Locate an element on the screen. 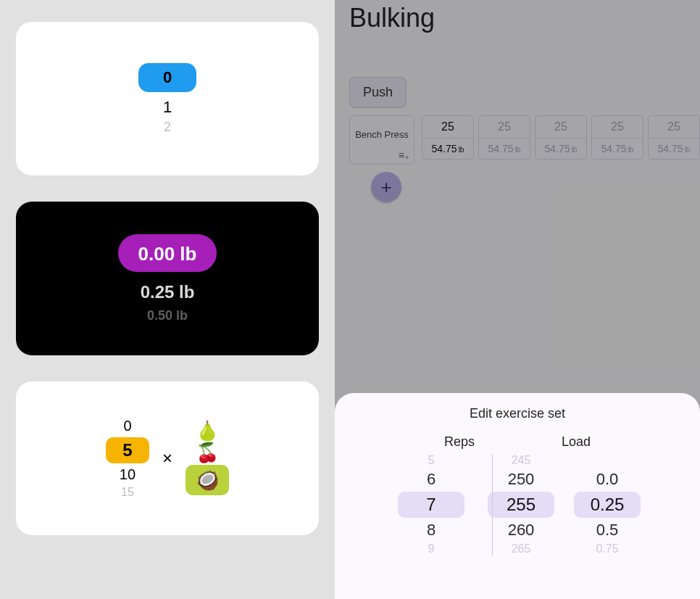  picker-card-2: 0.00 lb 0.25 lb 0.50 lb is located at coordinates (167, 278).